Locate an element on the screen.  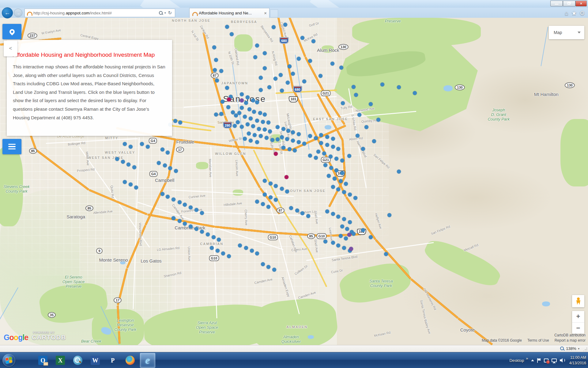
taskbar-app-word: W is located at coordinates (95, 360).